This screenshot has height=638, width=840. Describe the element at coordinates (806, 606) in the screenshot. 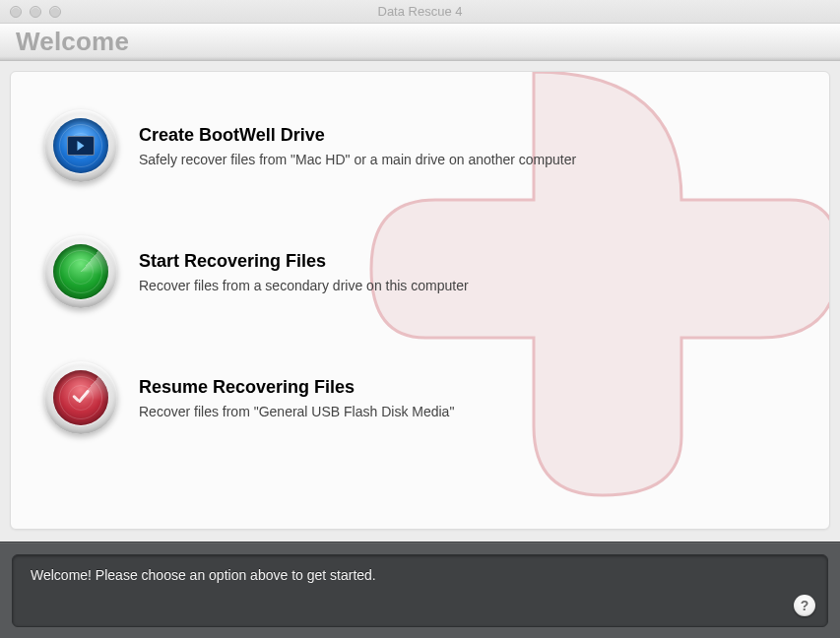

I see `help-icon: ?` at that location.